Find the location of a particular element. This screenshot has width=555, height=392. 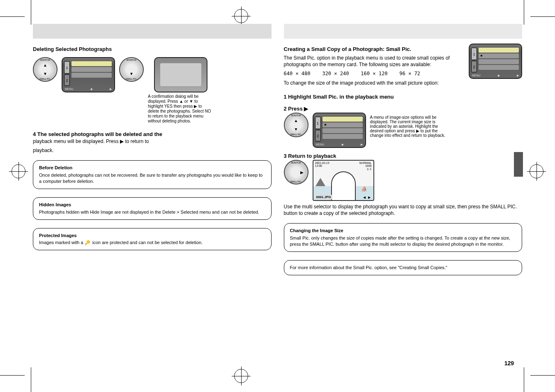

key-icon is located at coordinates (88, 242).